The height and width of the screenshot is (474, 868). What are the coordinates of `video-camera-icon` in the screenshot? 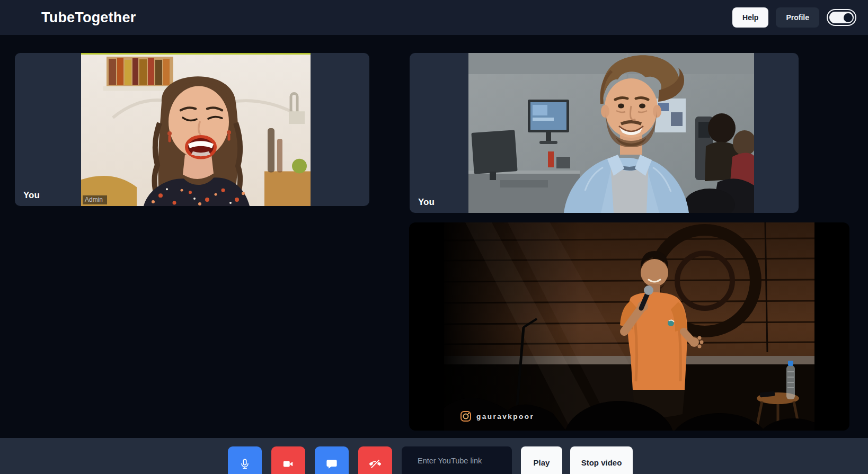 It's located at (288, 464).